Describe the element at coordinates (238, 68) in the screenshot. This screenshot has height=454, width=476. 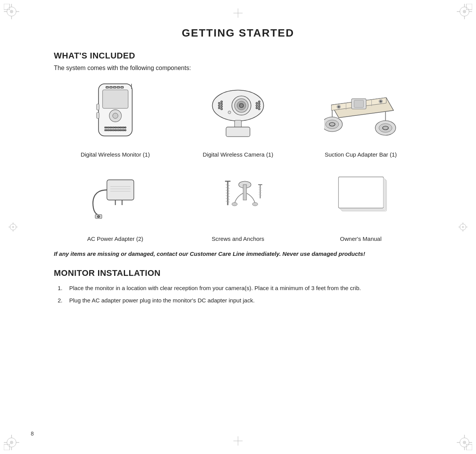
I see `intro-text: The system comes with the following comp…` at that location.